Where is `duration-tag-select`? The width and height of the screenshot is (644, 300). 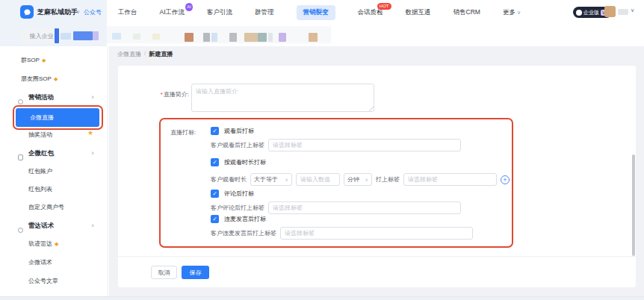
duration-tag-select is located at coordinates (450, 179).